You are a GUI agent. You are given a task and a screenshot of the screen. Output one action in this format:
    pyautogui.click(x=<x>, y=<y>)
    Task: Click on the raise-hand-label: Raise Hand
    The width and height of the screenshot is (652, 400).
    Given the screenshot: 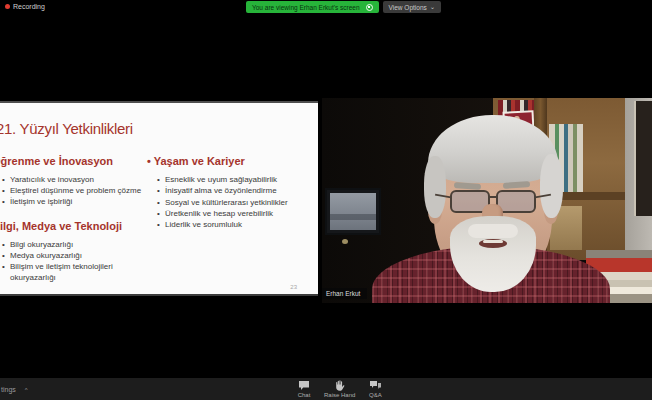 What is the action you would take?
    pyautogui.click(x=340, y=395)
    